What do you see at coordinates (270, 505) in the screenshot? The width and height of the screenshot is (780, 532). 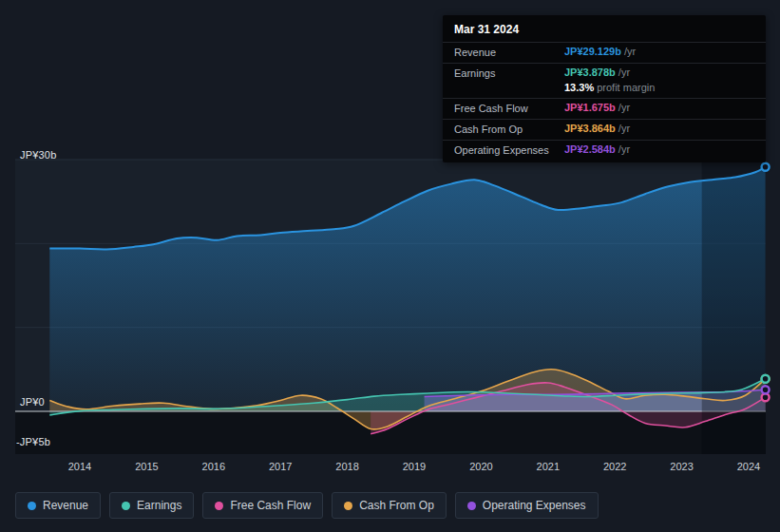 I see `legend-label: Free Cash Flow` at bounding box center [270, 505].